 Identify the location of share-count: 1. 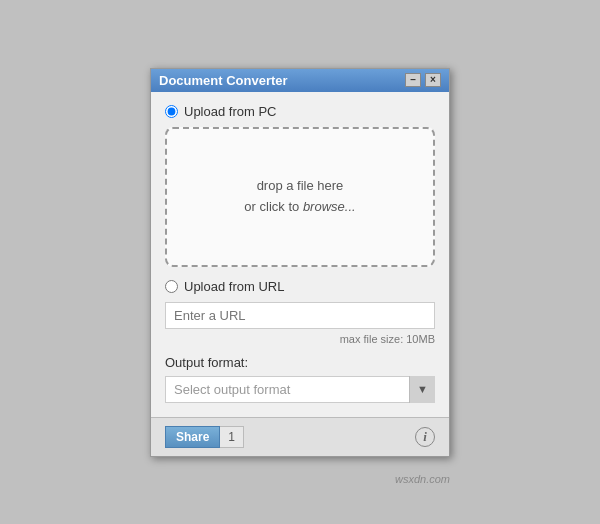
(232, 437).